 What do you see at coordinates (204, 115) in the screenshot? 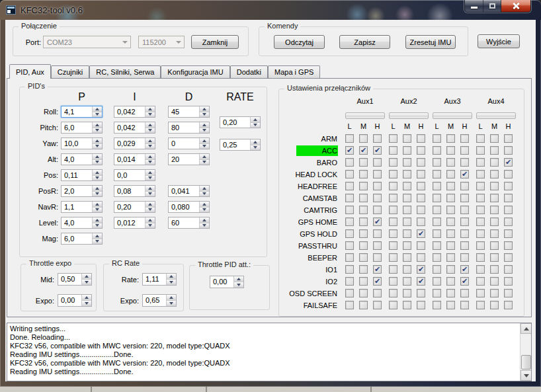
I see `pid-roll-d-spinner-down` at bounding box center [204, 115].